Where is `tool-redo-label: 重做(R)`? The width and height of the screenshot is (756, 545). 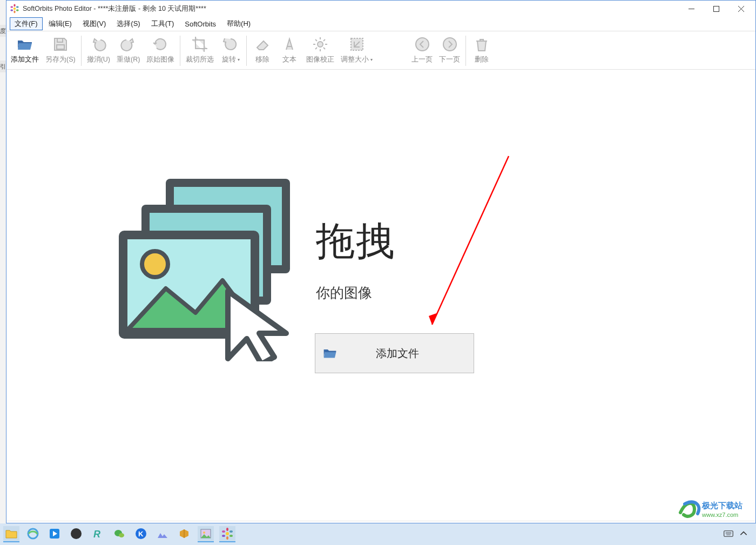 tool-redo-label: 重做(R) is located at coordinates (129, 59).